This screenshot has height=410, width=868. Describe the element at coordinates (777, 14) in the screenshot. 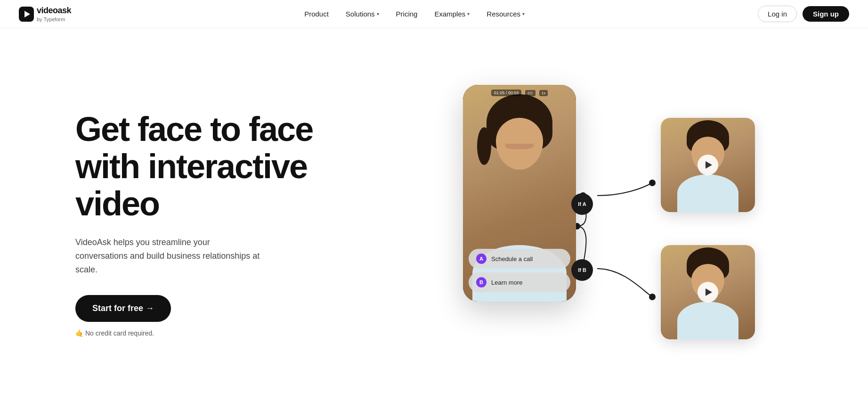

I see `login-button: Log in` at that location.